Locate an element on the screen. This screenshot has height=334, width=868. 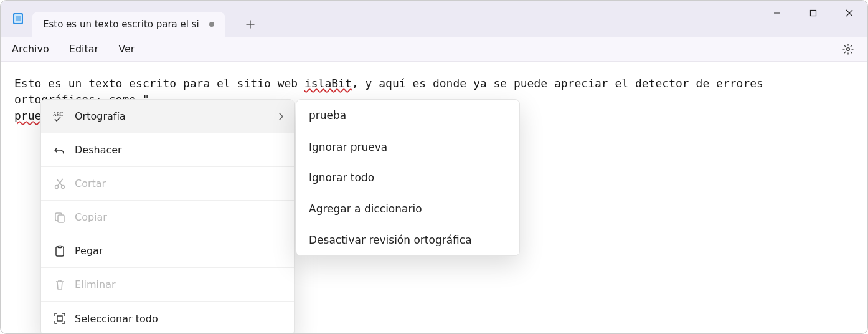
submenu-label: Ignorar prueva is located at coordinates (348, 147).